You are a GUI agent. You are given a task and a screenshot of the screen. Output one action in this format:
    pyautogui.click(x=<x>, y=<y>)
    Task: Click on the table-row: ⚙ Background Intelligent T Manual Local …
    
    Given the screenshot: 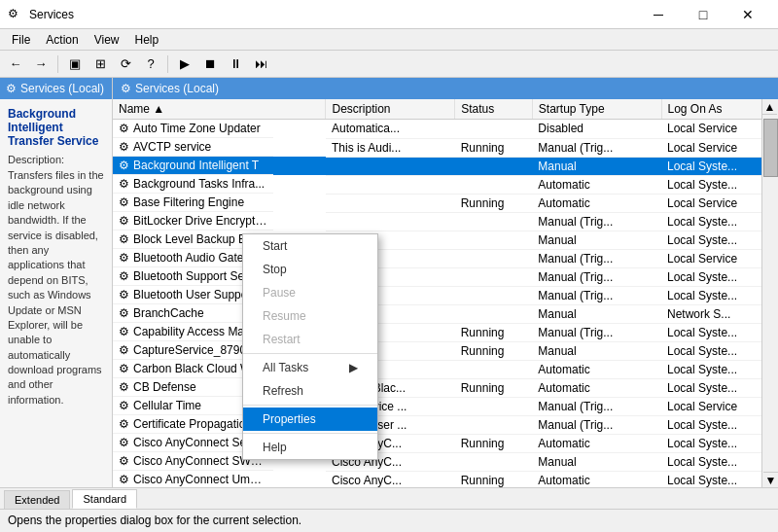 What is the action you would take?
    pyautogui.click(x=445, y=165)
    